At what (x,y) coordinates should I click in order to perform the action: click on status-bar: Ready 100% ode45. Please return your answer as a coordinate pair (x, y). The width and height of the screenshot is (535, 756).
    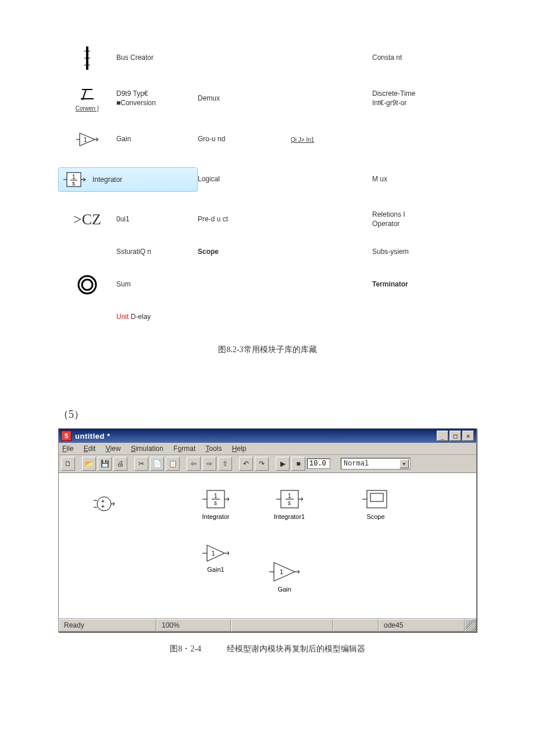
    Looking at the image, I should click on (268, 625).